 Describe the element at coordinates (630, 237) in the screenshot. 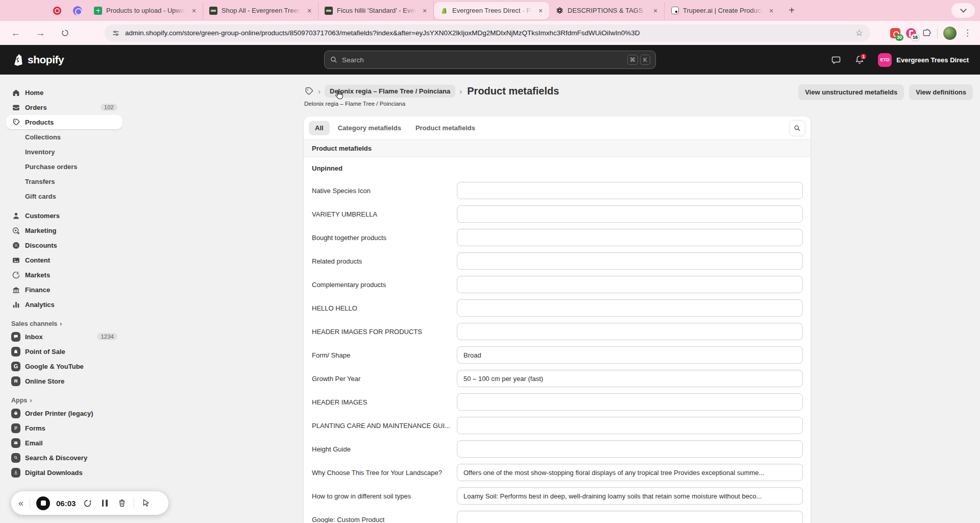

I see `metafield-input-bought-together-products` at that location.